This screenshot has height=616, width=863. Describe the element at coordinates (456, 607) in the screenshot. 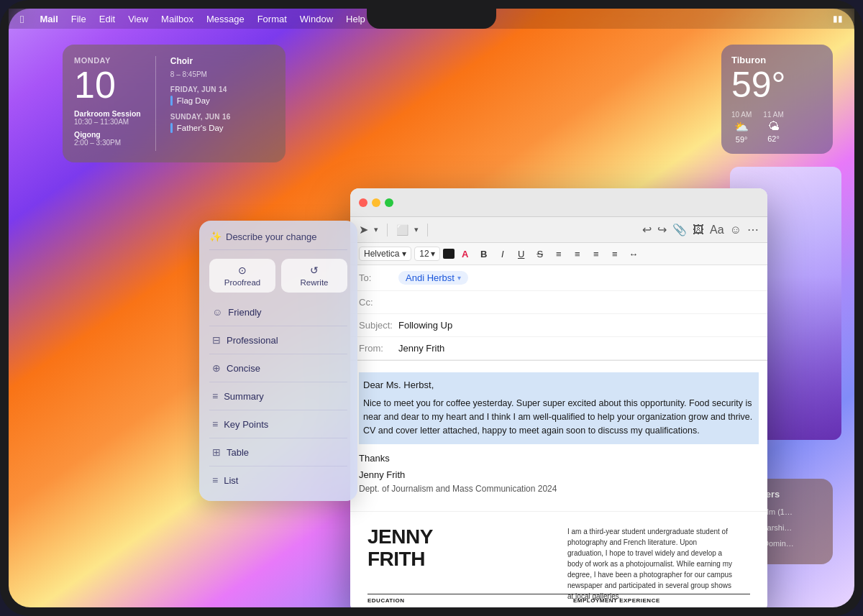

I see `resume-education-text: Expected June 2024 BACHELOR OF FINE ARTS…` at that location.